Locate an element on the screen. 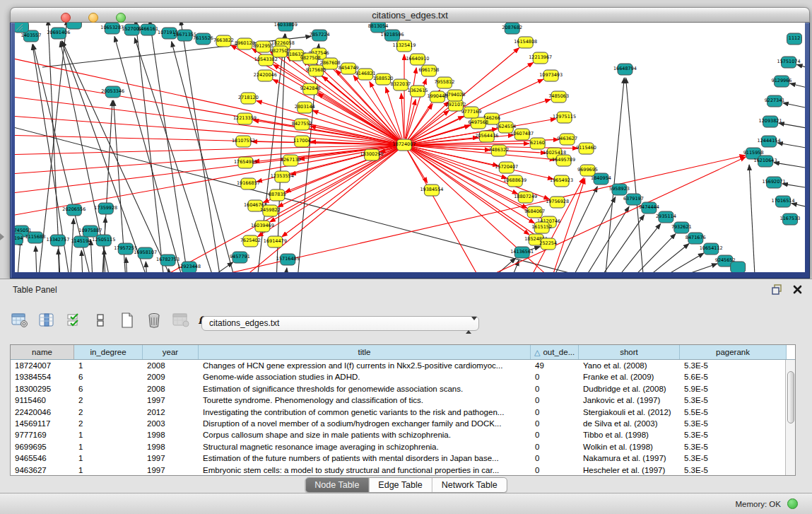 The width and height of the screenshot is (812, 514). table-cell: Changes of HCN gene expression and I(f) … is located at coordinates (365, 366).